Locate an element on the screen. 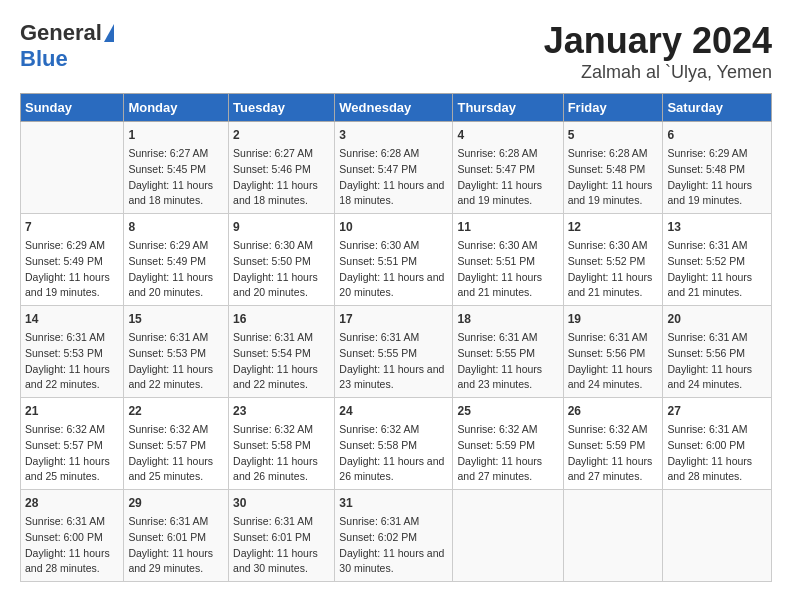 Image resolution: width=792 pixels, height=612 pixels. day-number: 30 is located at coordinates (282, 503).